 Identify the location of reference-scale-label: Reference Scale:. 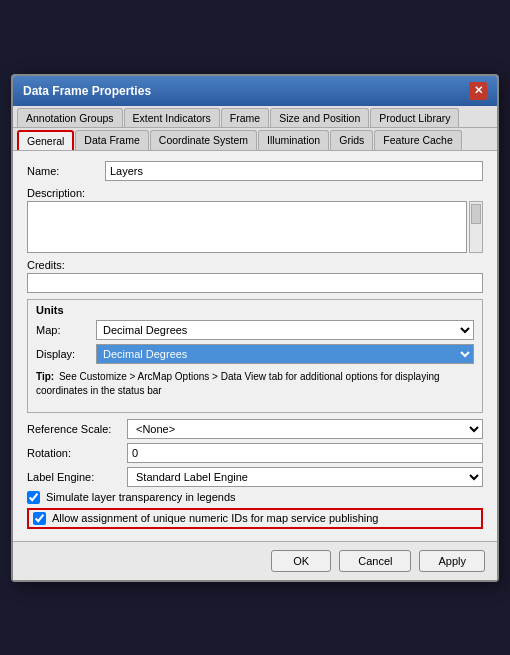
(77, 429).